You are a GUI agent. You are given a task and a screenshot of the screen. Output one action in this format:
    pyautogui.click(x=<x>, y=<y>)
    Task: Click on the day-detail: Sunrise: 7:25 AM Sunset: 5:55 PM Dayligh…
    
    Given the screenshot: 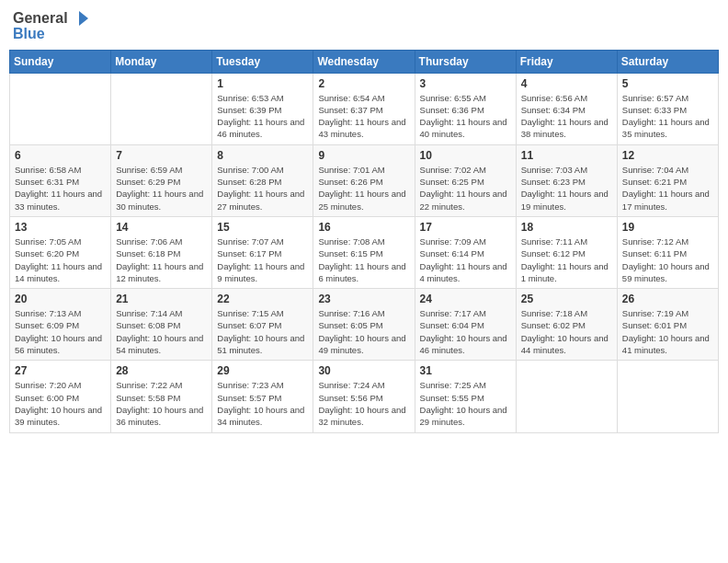 What is the action you would take?
    pyautogui.click(x=465, y=403)
    